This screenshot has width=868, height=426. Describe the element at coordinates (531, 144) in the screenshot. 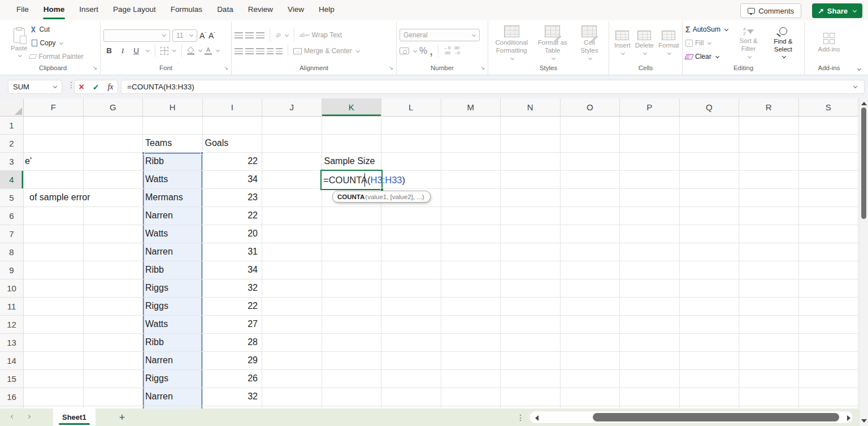

I see `cell-N2` at that location.